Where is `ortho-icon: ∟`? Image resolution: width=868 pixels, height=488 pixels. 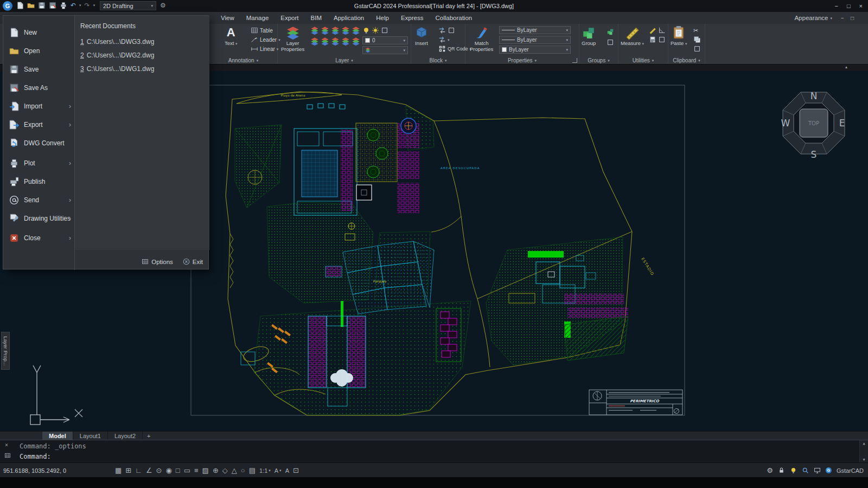 ortho-icon: ∟ is located at coordinates (139, 471).